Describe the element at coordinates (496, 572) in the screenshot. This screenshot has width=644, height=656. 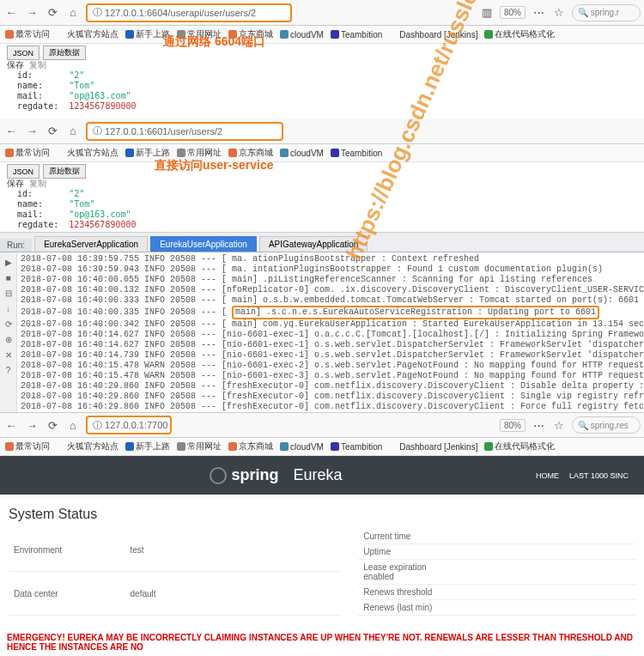
I see `sys-right: Current timeUptimeLease expiration enabl…` at that location.